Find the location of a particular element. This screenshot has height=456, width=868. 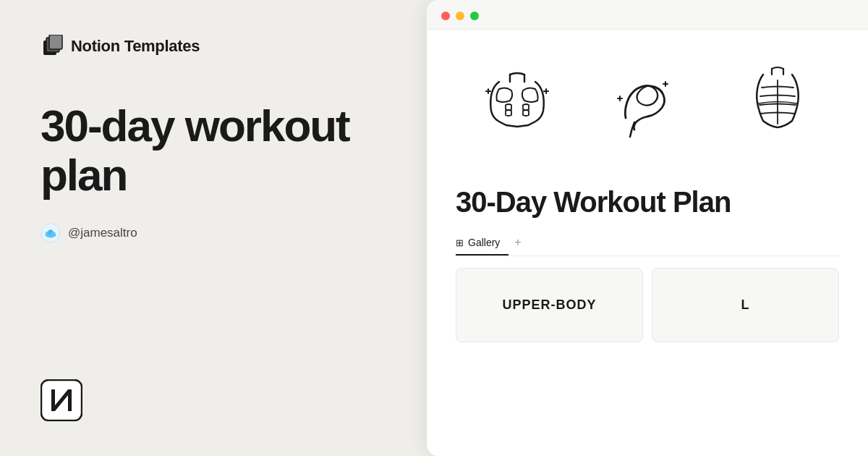

workout-icon-abs is located at coordinates (778, 104).